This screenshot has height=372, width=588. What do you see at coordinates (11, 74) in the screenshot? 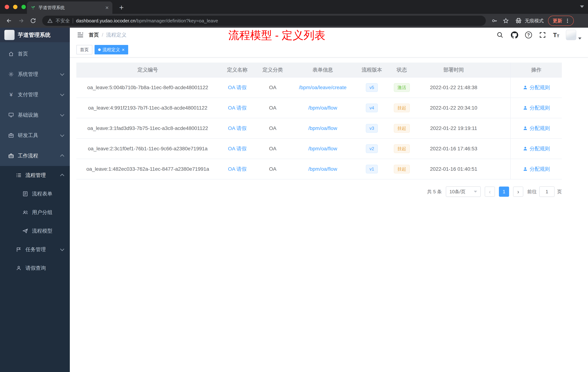
I see `gear-icon` at bounding box center [11, 74].